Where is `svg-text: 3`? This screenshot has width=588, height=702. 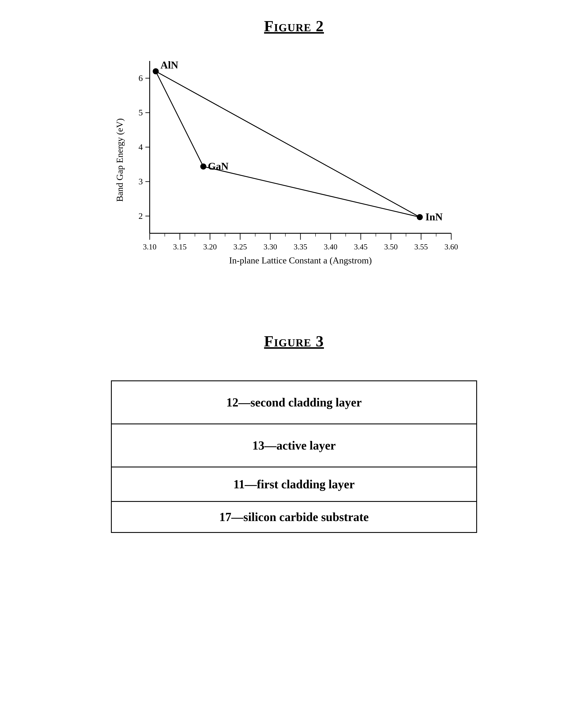
svg-text: 3 is located at coordinates (140, 181).